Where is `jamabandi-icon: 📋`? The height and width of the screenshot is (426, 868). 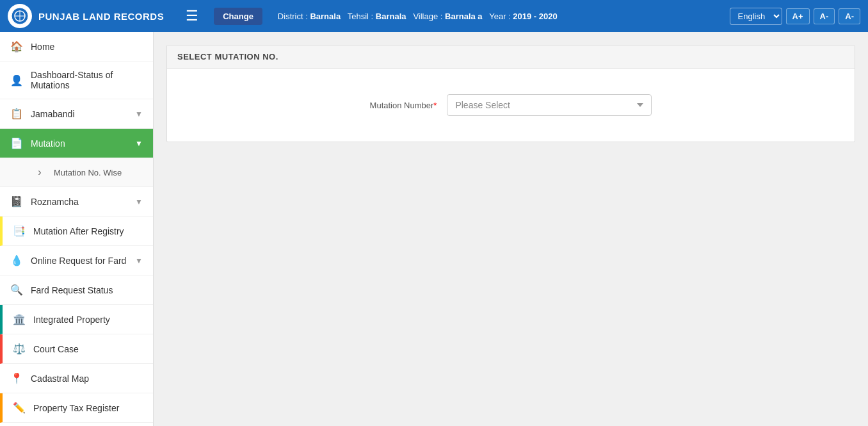 jamabandi-icon: 📋 is located at coordinates (17, 114).